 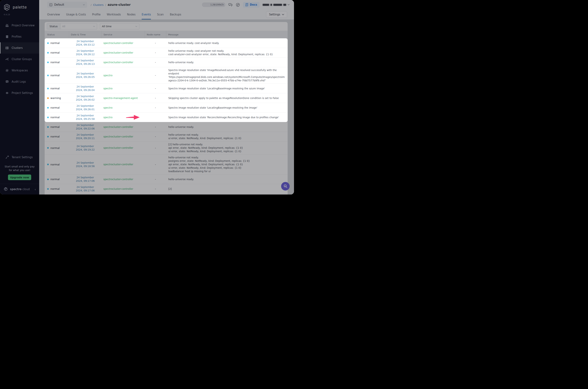 I want to click on message-cell: [2] hello-universe not ready.api error, …, so click(x=227, y=148).